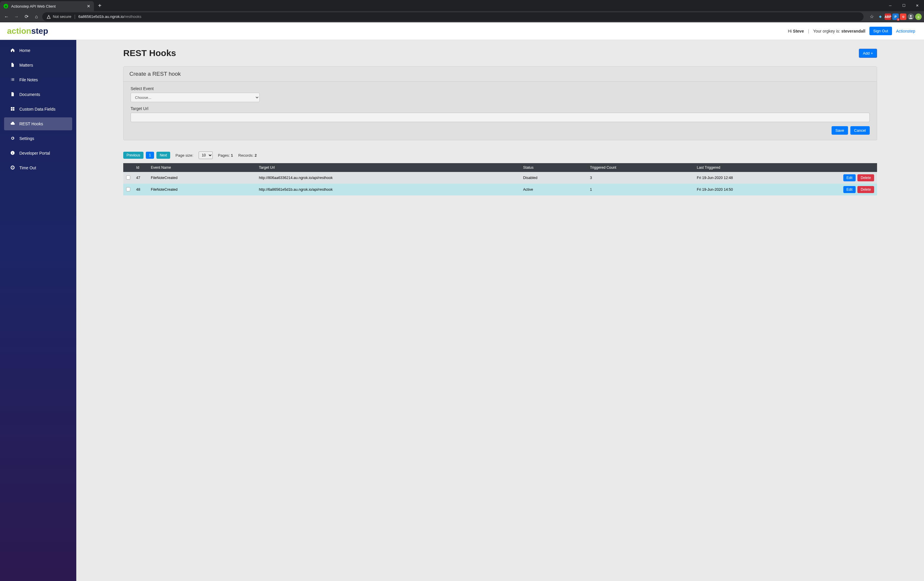 The image size is (924, 581). What do you see at coordinates (163, 155) in the screenshot?
I see `next-button: Next` at bounding box center [163, 155].